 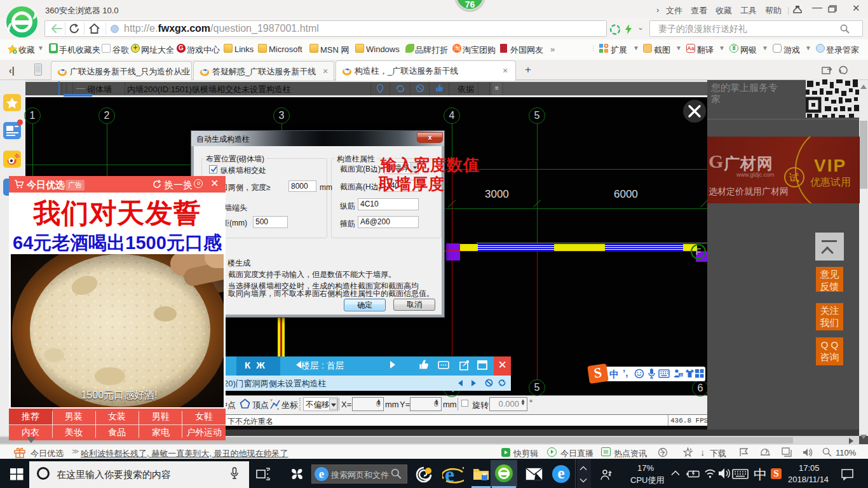 I want to click on svg-text: x, so click(x=278, y=409).